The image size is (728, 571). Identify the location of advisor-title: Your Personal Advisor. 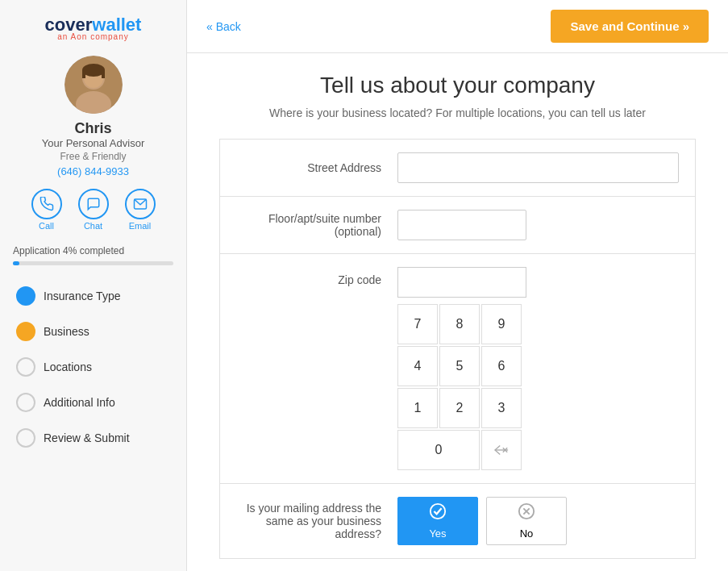
(94, 144).